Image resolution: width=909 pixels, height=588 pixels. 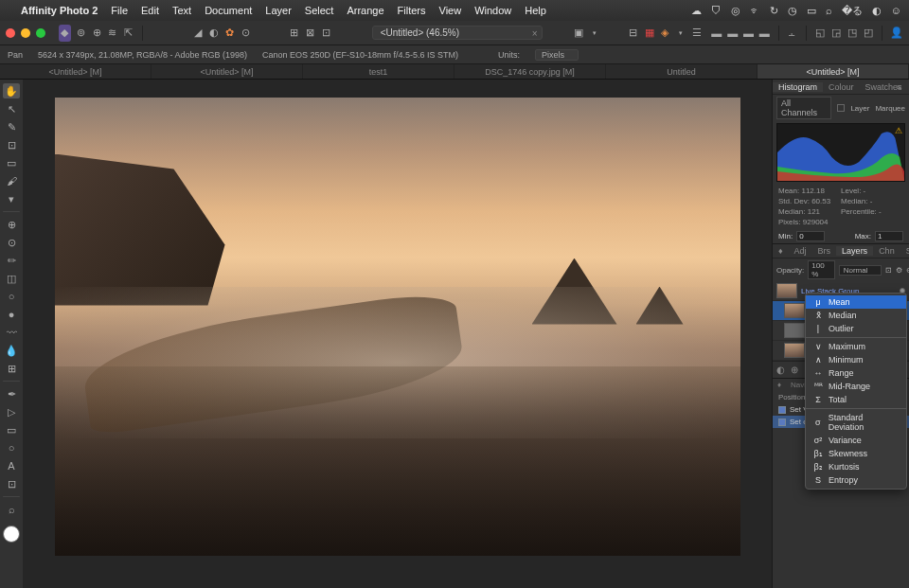 What do you see at coordinates (780, 251) in the screenshot?
I see `tab-info: ♦` at bounding box center [780, 251].